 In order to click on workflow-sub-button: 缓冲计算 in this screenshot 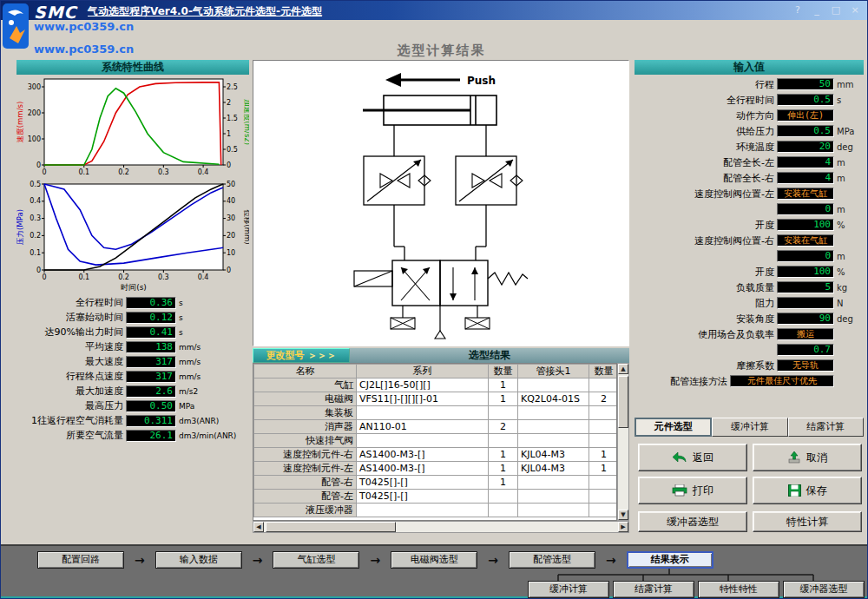, I will do `click(569, 589)`.